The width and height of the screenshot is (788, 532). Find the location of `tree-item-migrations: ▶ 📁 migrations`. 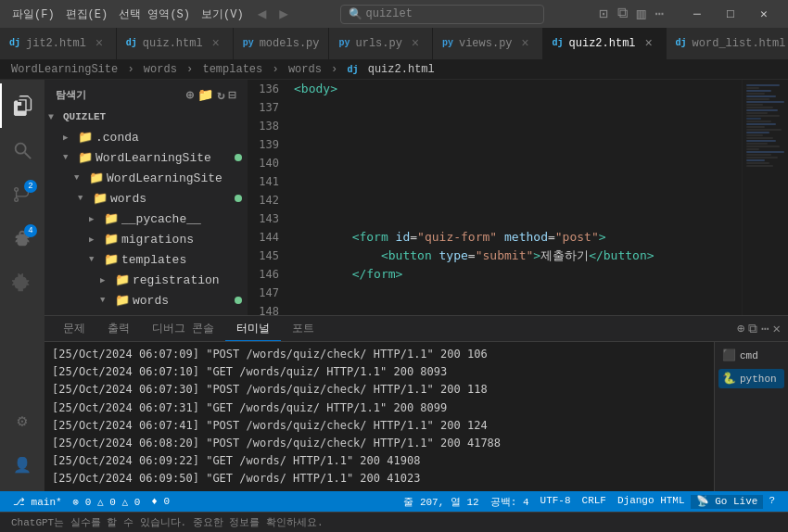

tree-item-migrations: ▶ 📁 migrations is located at coordinates (146, 239).